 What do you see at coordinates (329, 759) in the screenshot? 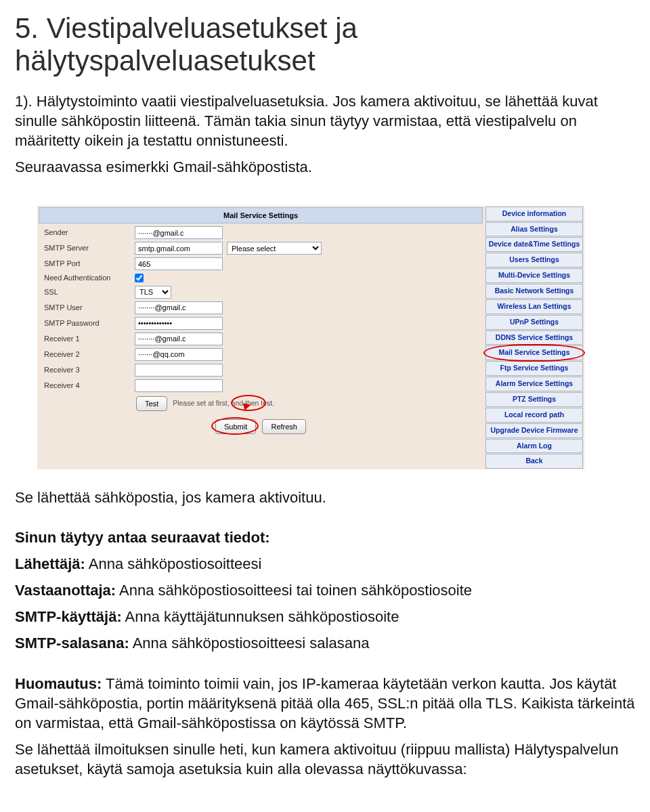
I see `note-paragraph-2: Se lähettää ilmoituksen sinulle heti, ku…` at bounding box center [329, 759].